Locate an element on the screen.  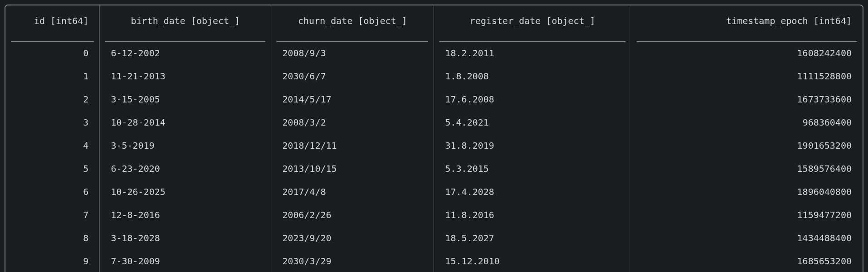
table-header-row: id [int64] birth_date [object_] churn_da… is located at coordinates (434, 21).